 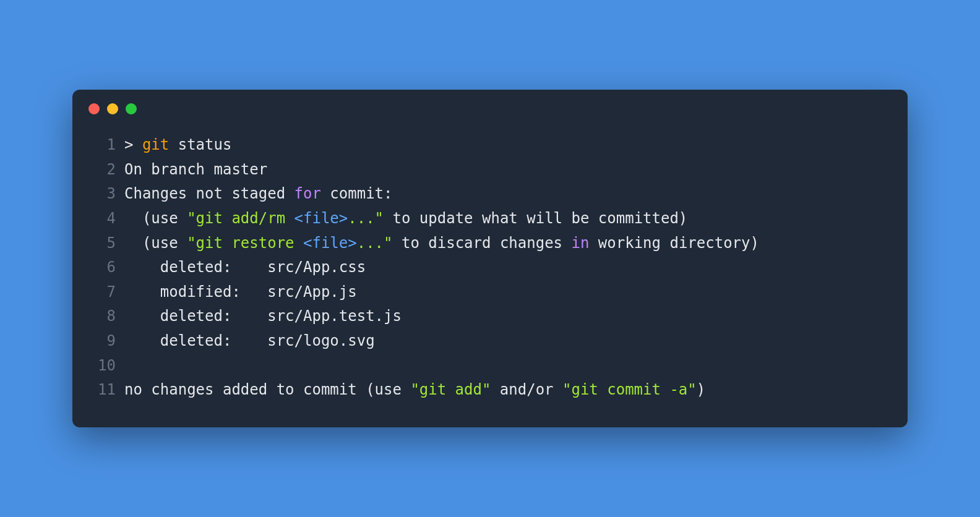 What do you see at coordinates (94, 109) in the screenshot?
I see `close-icon` at bounding box center [94, 109].